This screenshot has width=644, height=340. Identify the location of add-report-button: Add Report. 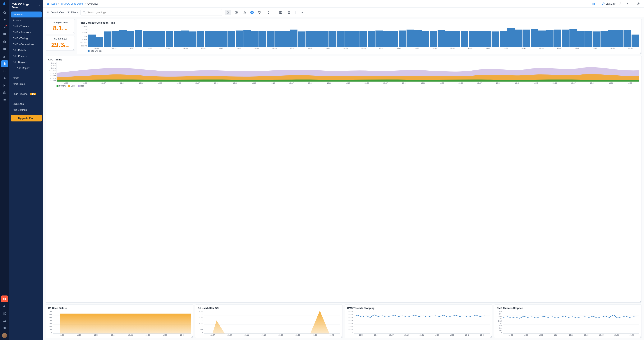
(26, 68).